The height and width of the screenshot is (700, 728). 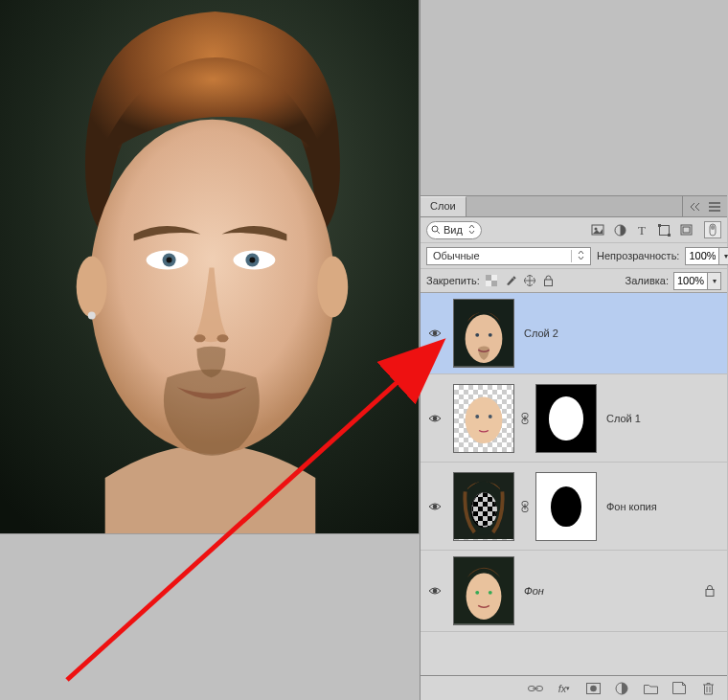 What do you see at coordinates (715, 282) in the screenshot?
I see `fill-dropdown-button: ▾` at bounding box center [715, 282].